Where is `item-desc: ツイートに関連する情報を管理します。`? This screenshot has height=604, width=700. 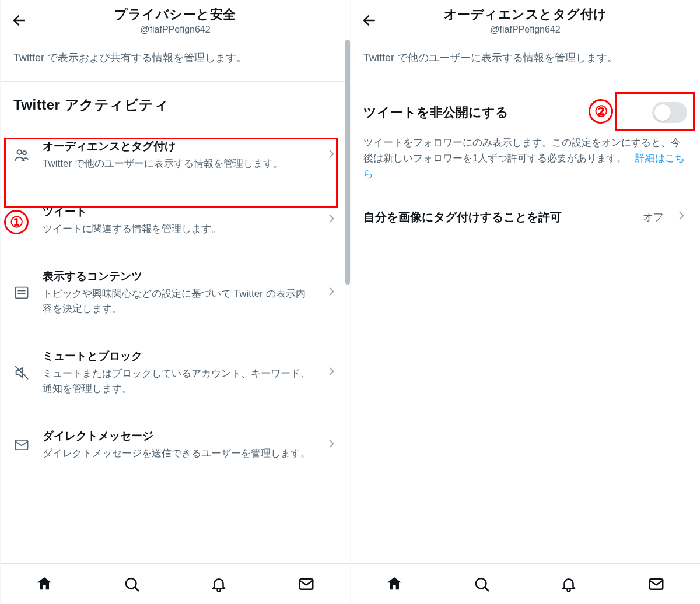 item-desc: ツイートに関連する情報を管理します。 is located at coordinates (177, 229).